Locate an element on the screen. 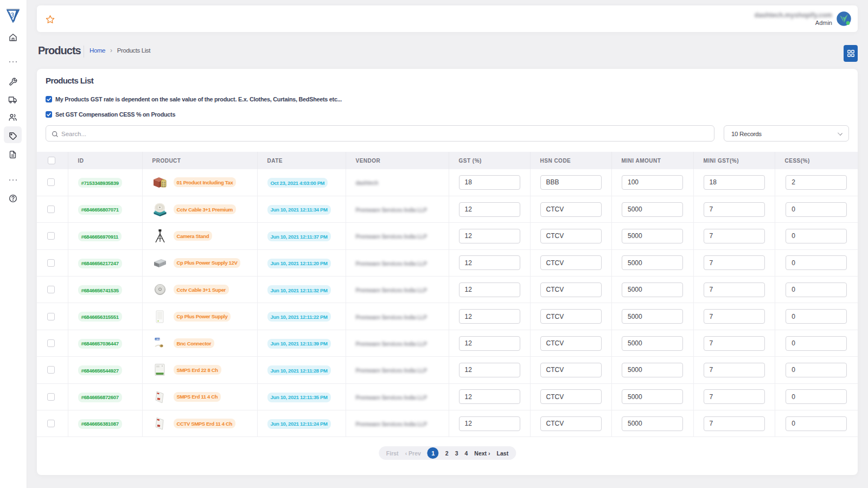  svg-text: CBS is located at coordinates (157, 339).